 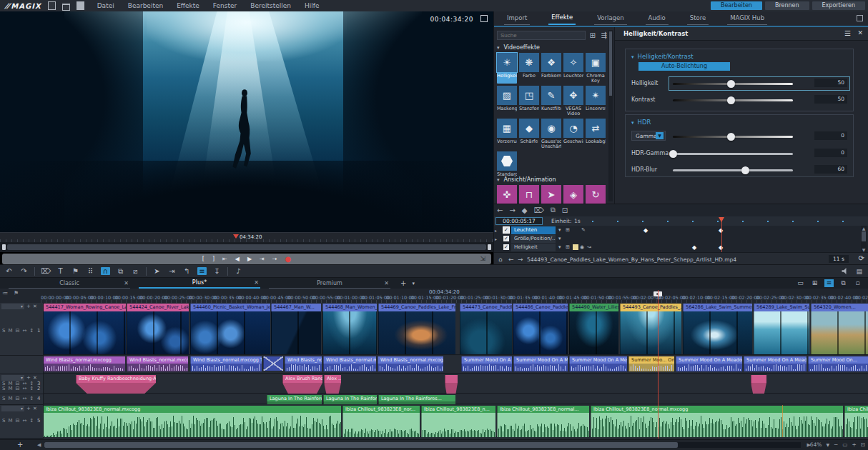 I want to click on menu-item-hilfe: Hilfe, so click(x=312, y=6).